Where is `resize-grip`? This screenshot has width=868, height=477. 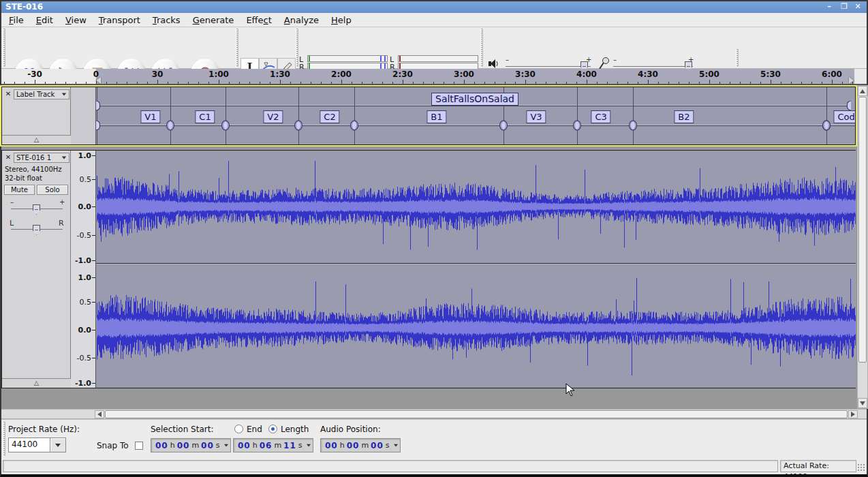 resize-grip is located at coordinates (861, 467).